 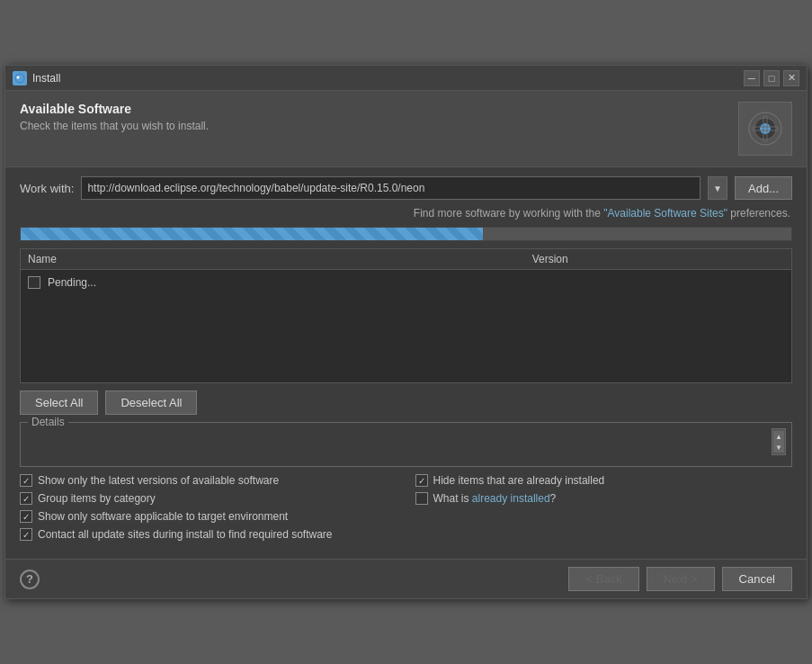 I want to click on help-button: ?, so click(x=30, y=579).